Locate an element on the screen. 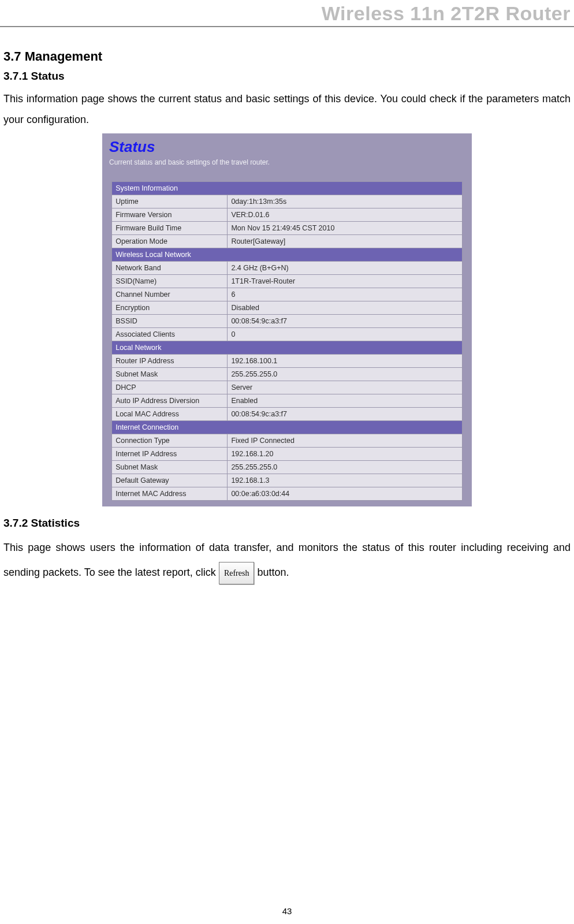 Image resolution: width=574 pixels, height=924 pixels. row-label: BSSID is located at coordinates (170, 321).